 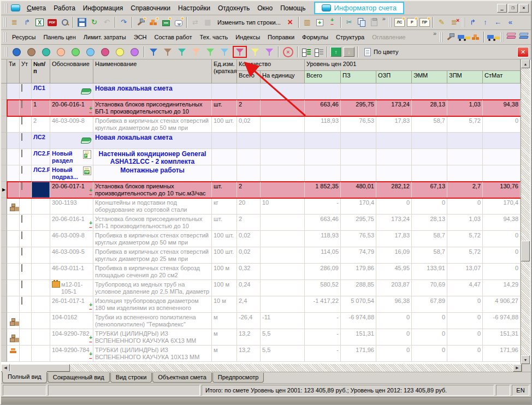 I want to click on cell-price-2: 16,09, so click(x=394, y=255).